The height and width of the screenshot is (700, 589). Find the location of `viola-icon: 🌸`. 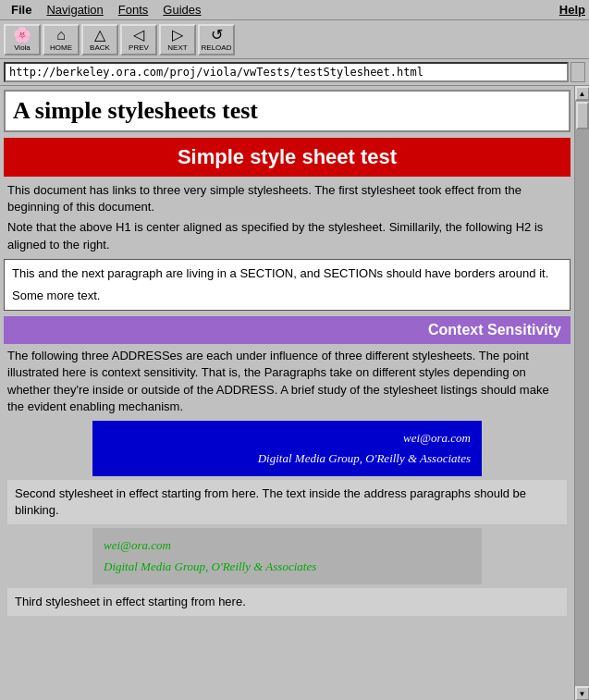

viola-icon: 🌸 is located at coordinates (22, 35).